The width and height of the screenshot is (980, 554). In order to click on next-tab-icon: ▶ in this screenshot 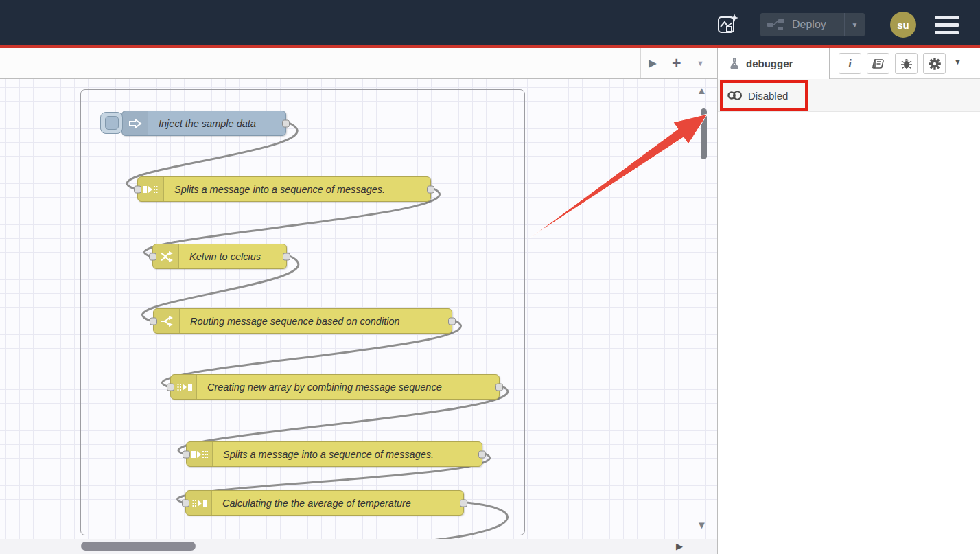, I will do `click(653, 63)`.